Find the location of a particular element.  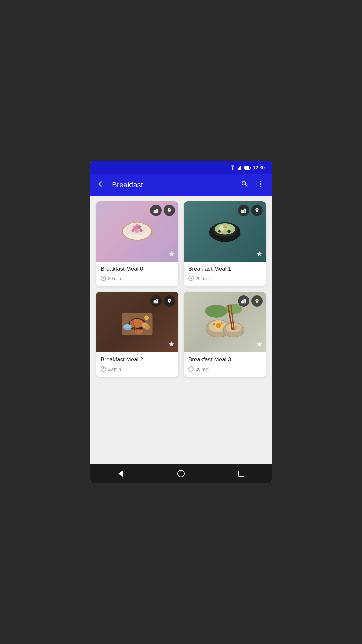

search-button is located at coordinates (245, 185).